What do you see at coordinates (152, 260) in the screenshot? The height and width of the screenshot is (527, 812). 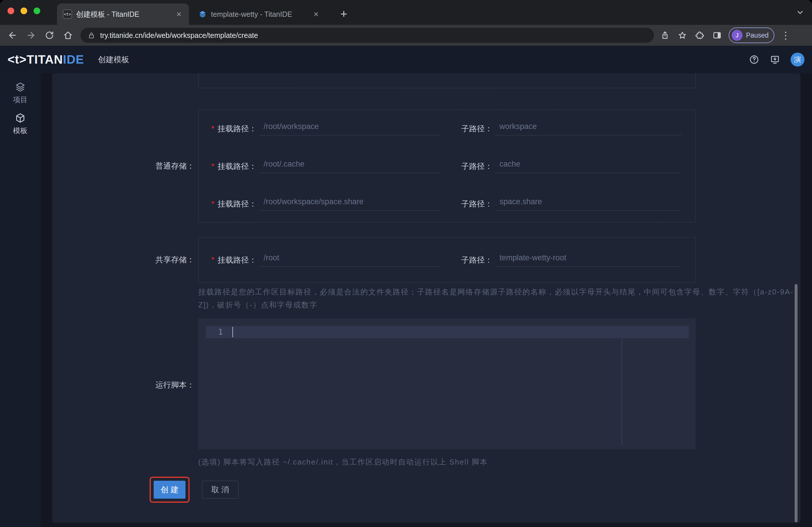 I see `shared-storage-label: 共享存储：` at bounding box center [152, 260].